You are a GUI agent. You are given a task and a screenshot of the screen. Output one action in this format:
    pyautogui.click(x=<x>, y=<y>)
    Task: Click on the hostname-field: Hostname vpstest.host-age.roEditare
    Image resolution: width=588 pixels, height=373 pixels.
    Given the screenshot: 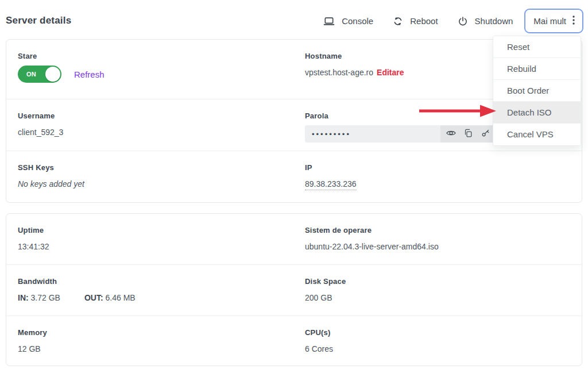 What is the action you would take?
    pyautogui.click(x=355, y=64)
    